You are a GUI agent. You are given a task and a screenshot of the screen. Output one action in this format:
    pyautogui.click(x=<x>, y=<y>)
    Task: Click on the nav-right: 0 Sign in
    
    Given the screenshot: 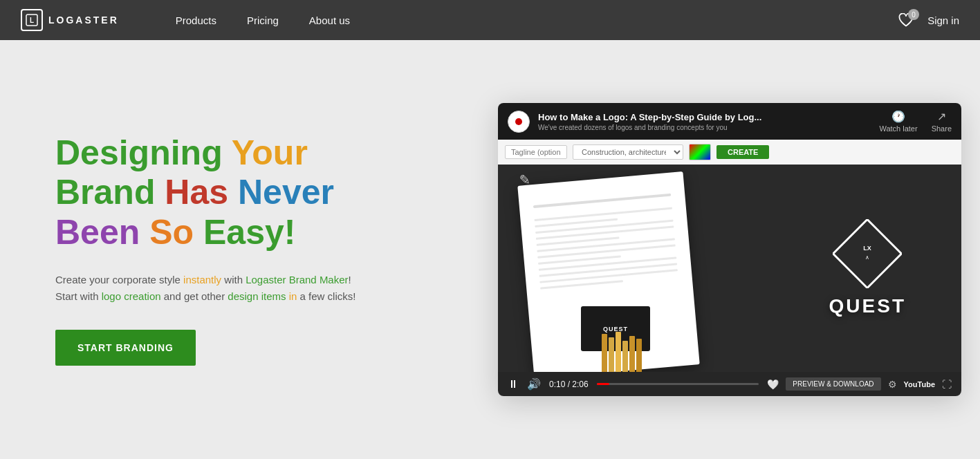 What is the action you would take?
    pyautogui.click(x=929, y=20)
    